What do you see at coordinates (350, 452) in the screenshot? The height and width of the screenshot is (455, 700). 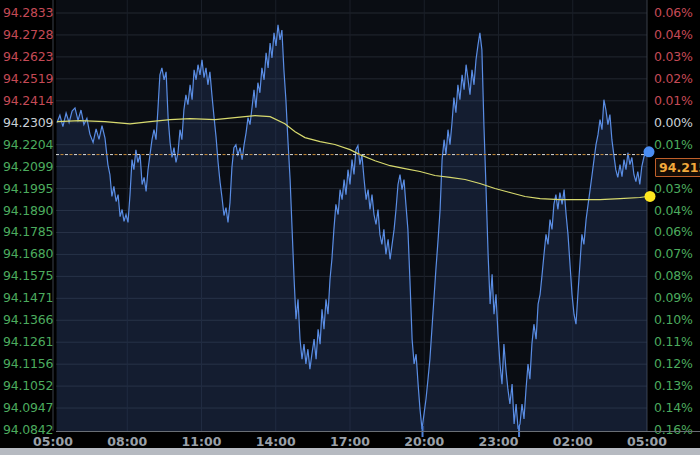 I see `horizontal-scrollbar` at bounding box center [350, 452].